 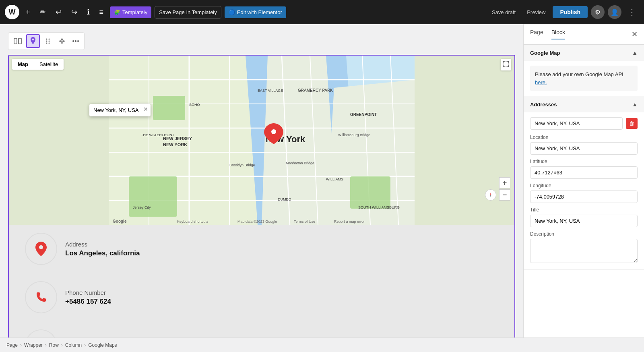 I want to click on svg-text: GREENPOINT, so click(x=363, y=114).